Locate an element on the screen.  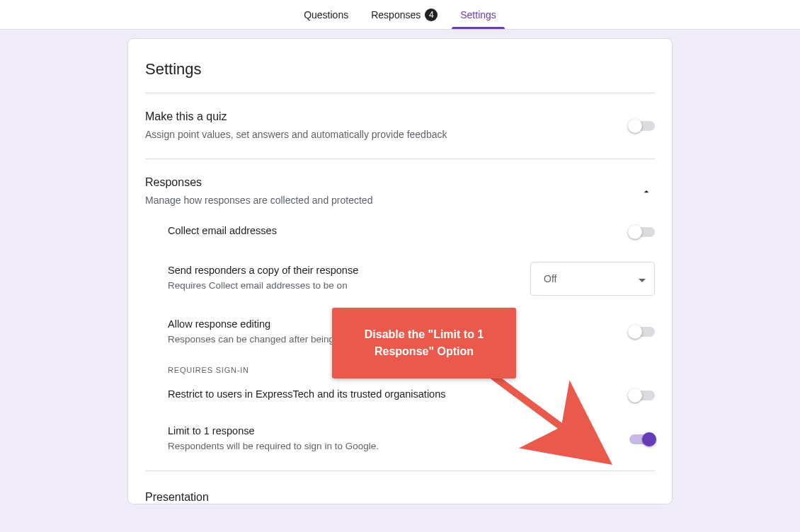
limit-toggle is located at coordinates (642, 439).